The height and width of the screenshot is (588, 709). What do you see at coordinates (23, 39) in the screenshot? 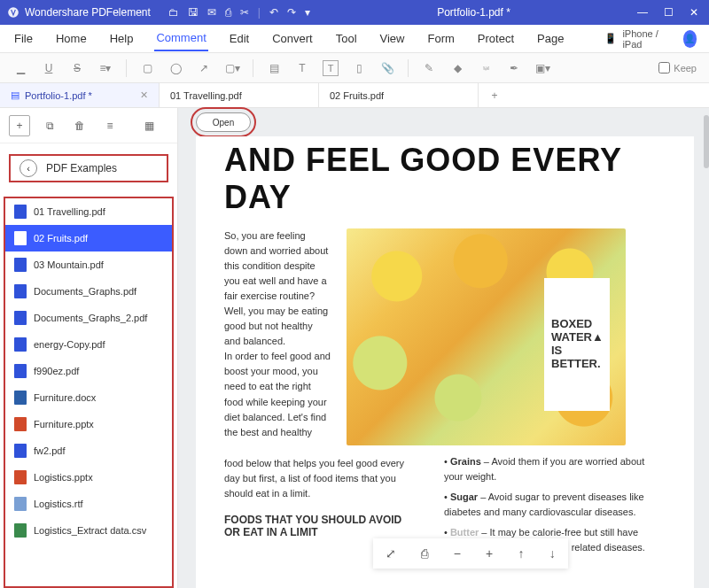
I see `menu-file: File` at bounding box center [23, 39].